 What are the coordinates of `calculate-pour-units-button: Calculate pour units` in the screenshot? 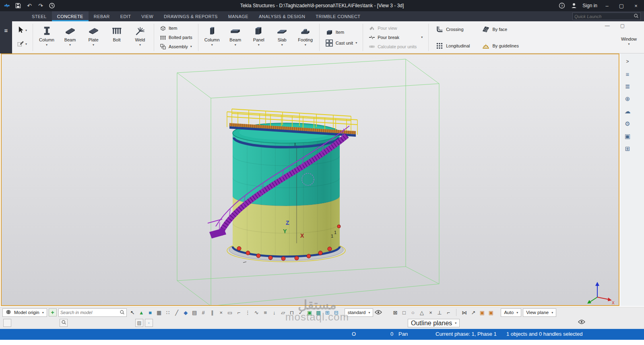 It's located at (396, 47).